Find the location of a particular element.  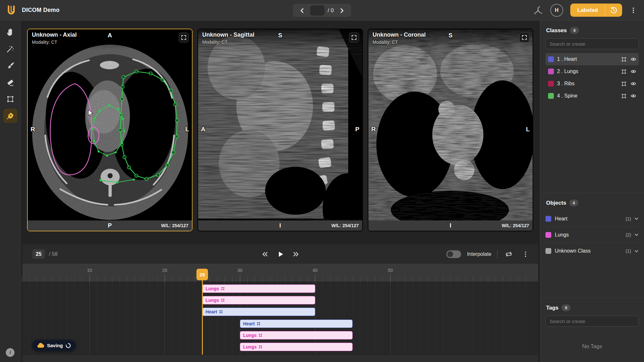

object-row-lungs: Lungs(2) is located at coordinates (592, 235).